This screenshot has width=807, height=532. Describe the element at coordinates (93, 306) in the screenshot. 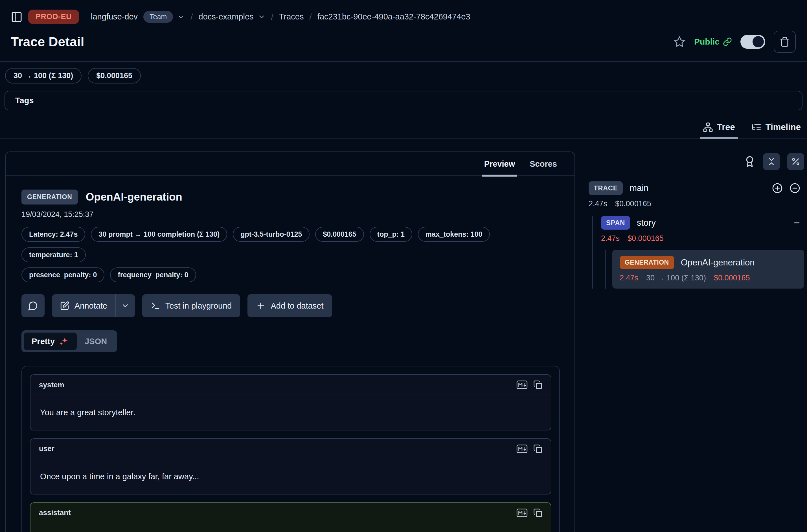

I see `annotate-split-button: Annotate` at that location.